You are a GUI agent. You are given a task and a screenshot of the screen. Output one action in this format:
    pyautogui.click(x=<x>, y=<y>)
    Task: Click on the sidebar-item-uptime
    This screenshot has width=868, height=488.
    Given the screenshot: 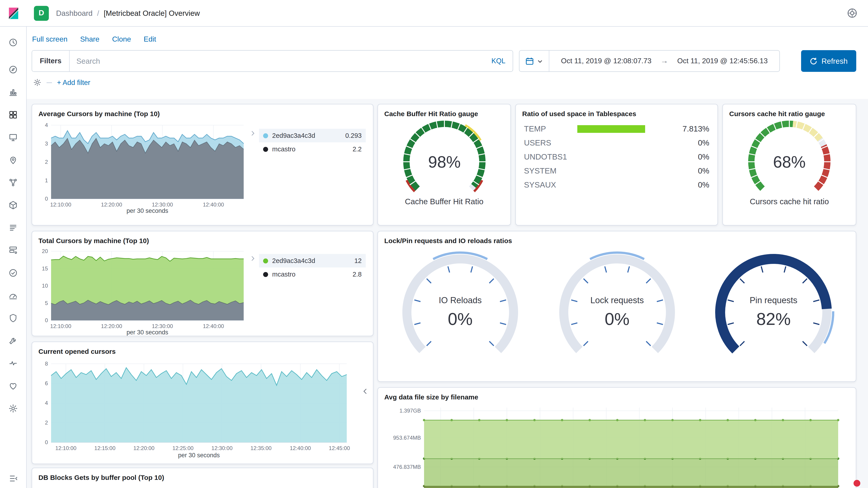 What is the action you would take?
    pyautogui.click(x=13, y=273)
    